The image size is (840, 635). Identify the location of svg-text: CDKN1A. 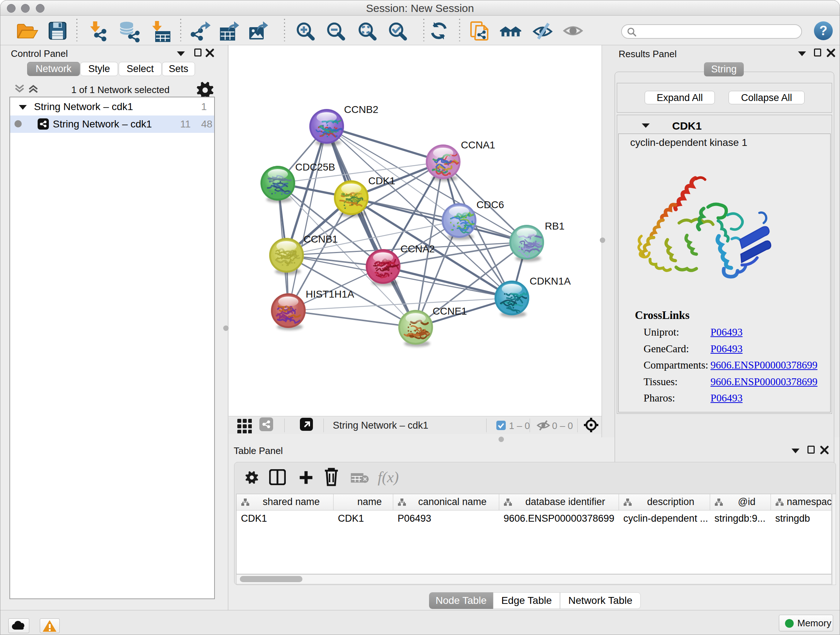
(550, 281).